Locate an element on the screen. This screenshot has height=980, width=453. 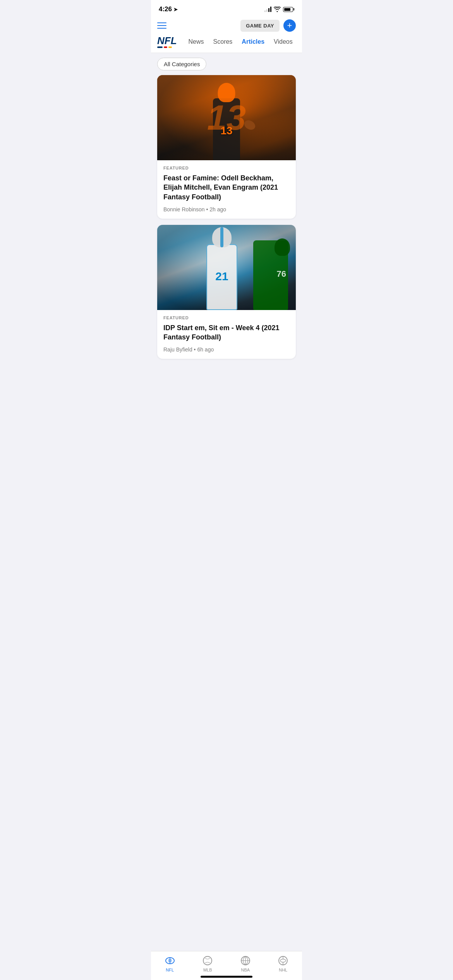
article-author-1: Bonnie Robinson is located at coordinates (184, 209).